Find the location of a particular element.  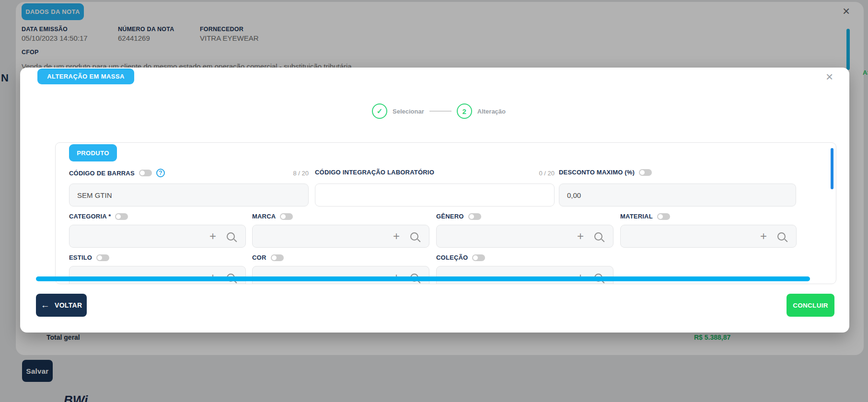

estilo-input: + is located at coordinates (157, 275).